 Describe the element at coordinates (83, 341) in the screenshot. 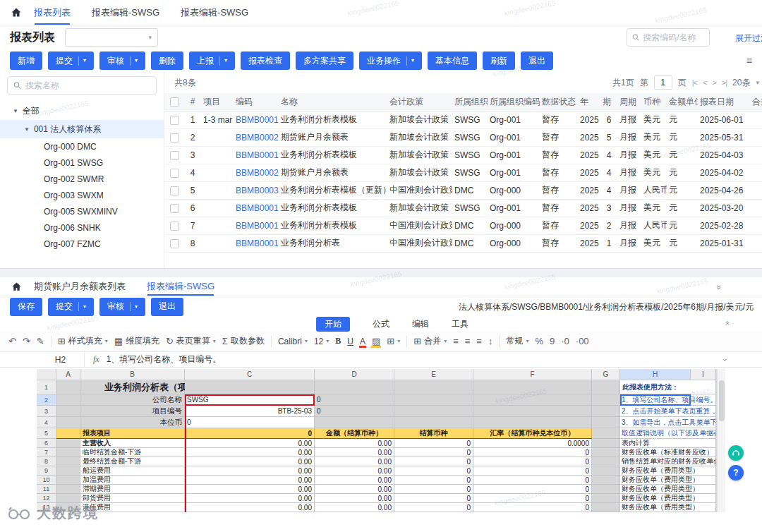

I see `style-fill-button: ⊞样式填充▾` at that location.